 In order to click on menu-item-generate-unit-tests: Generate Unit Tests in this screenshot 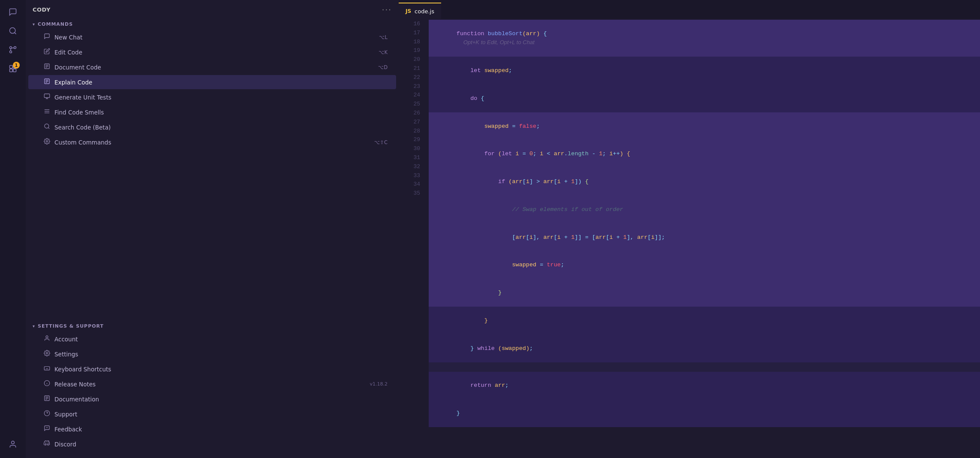, I will do `click(212, 97)`.